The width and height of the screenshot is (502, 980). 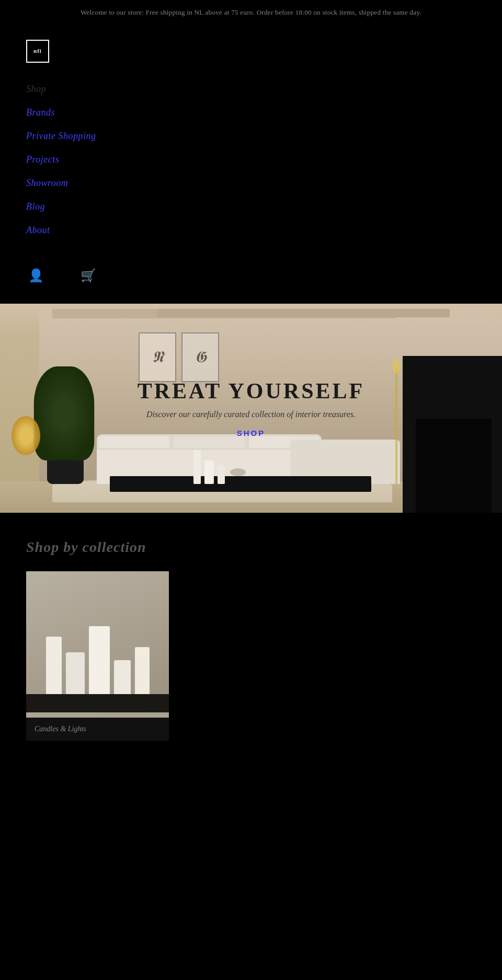 What do you see at coordinates (251, 547) in the screenshot?
I see `collection-section-title: Shop by collection` at bounding box center [251, 547].